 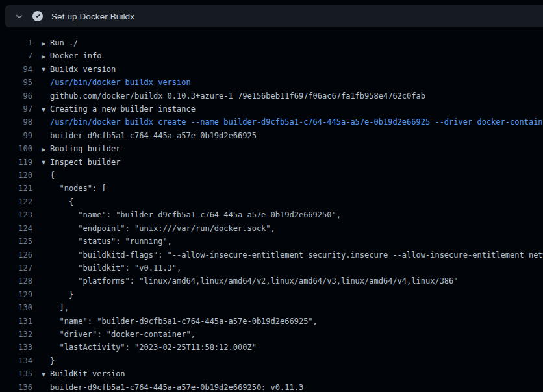 I want to click on group-title: BuildKit version, so click(x=88, y=374).